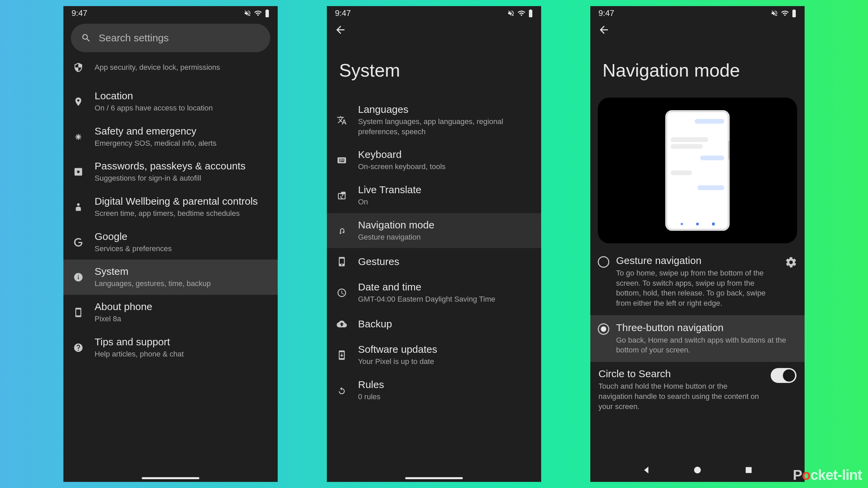 The image size is (868, 488). What do you see at coordinates (342, 390) in the screenshot?
I see `rules-icon` at bounding box center [342, 390].